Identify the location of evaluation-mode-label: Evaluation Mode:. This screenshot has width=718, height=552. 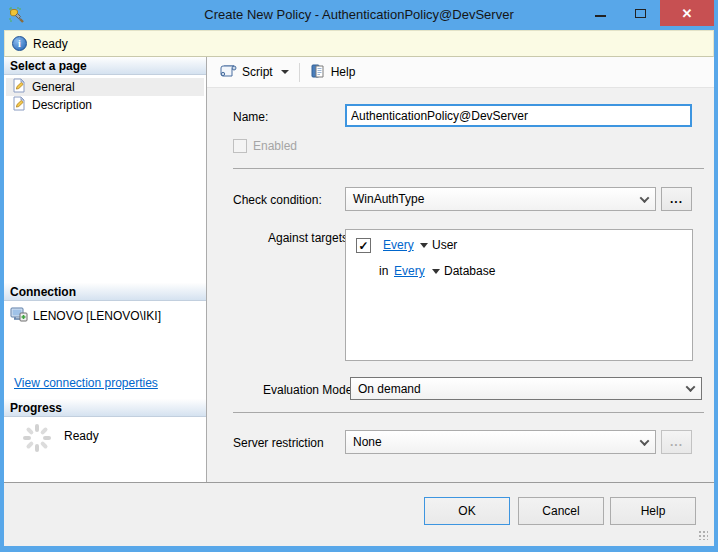
(310, 390).